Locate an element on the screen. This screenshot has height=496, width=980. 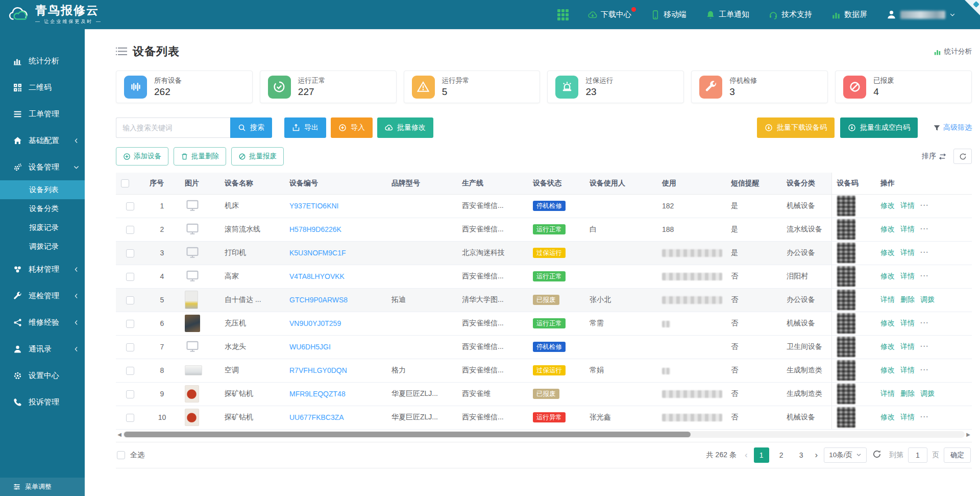
search-input is located at coordinates (173, 128).